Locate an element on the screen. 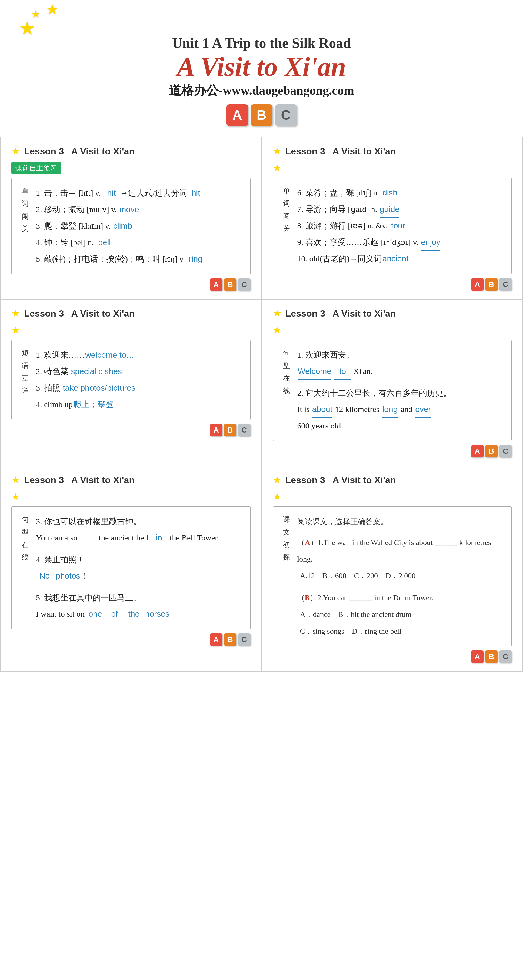 Image resolution: width=523 pixels, height=980 pixels. cell-vocab-1: ★ Lesson 3 A Visit to Xi'an 课前自主预习 单 词 闯… is located at coordinates (131, 218).